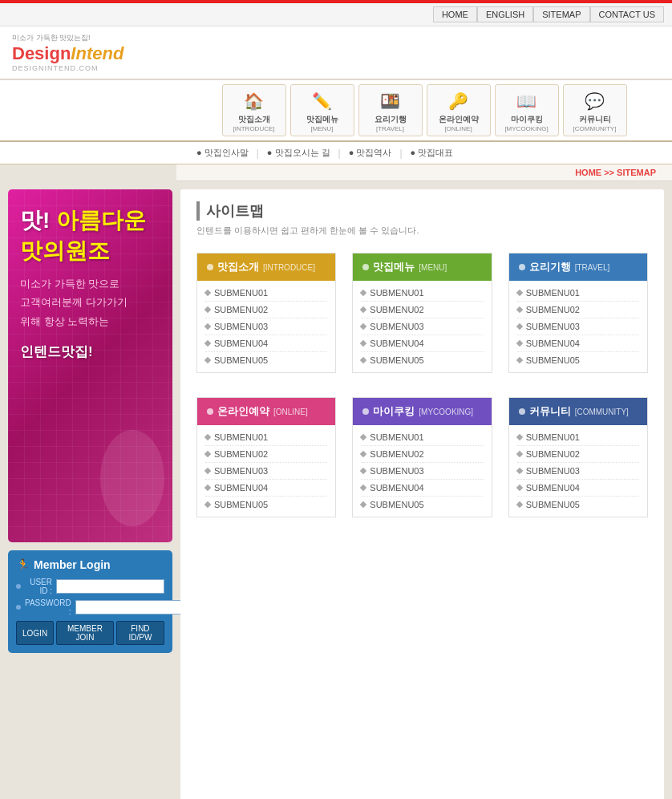 The width and height of the screenshot is (672, 799). I want to click on nav-menu: ✏️ 맛집메뉴 [MENU], so click(322, 111).